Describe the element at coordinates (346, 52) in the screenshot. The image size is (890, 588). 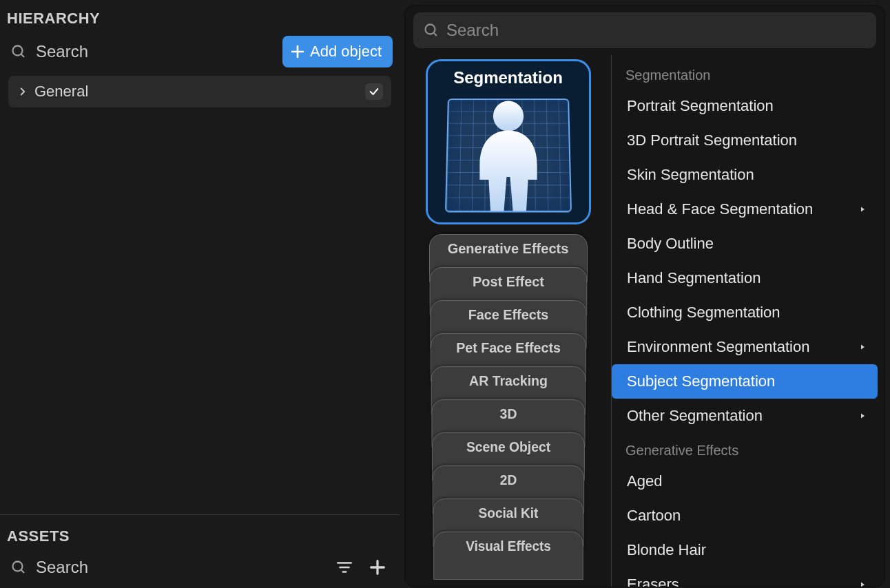
I see `add-object-label: Add object` at that location.